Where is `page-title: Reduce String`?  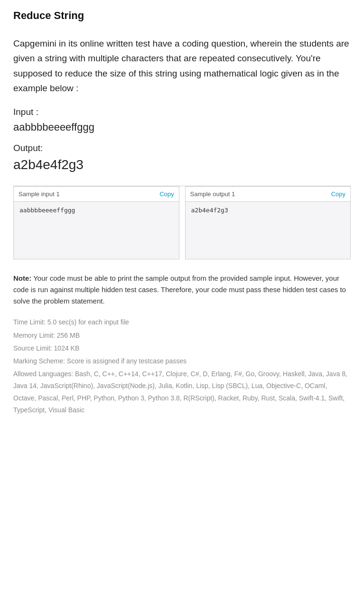 page-title: Reduce String is located at coordinates (182, 17).